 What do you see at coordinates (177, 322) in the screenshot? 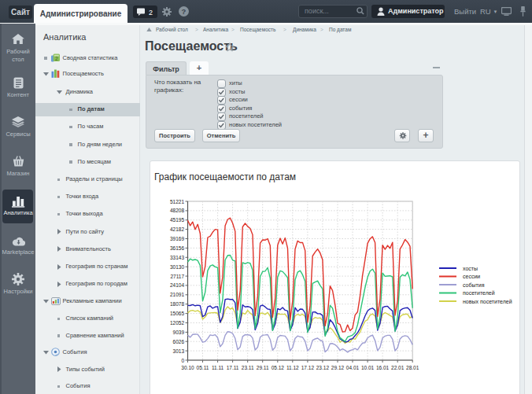
I see `svg-text: 12052` at bounding box center [177, 322].